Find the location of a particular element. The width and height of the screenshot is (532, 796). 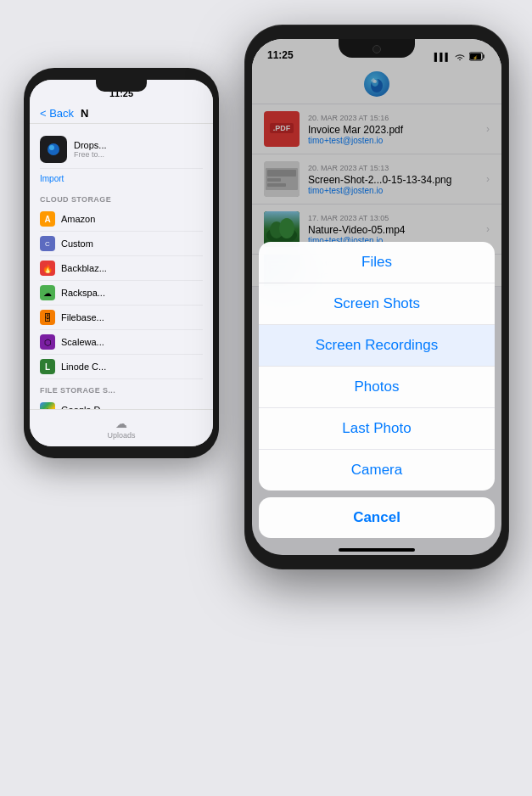

back-nav: < Back N is located at coordinates (121, 114).